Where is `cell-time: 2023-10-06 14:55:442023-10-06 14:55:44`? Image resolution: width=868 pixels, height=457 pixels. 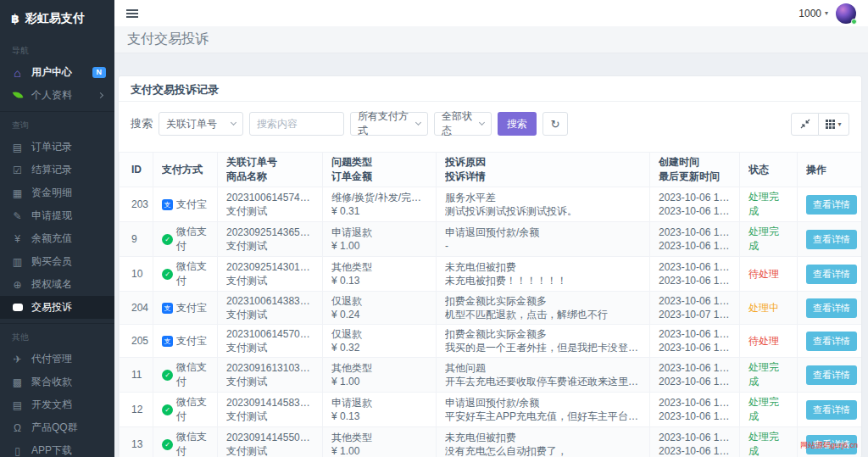 cell-time: 2023-10-06 14:55:442023-10-06 14:55:44 is located at coordinates (695, 239).